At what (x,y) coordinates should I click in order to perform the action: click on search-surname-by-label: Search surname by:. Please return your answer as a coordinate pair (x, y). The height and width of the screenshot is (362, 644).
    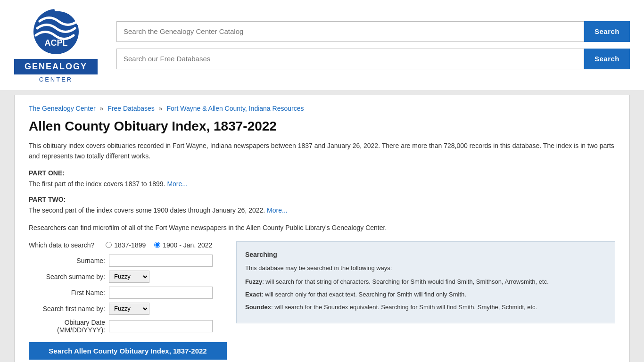
    Looking at the image, I should click on (69, 277).